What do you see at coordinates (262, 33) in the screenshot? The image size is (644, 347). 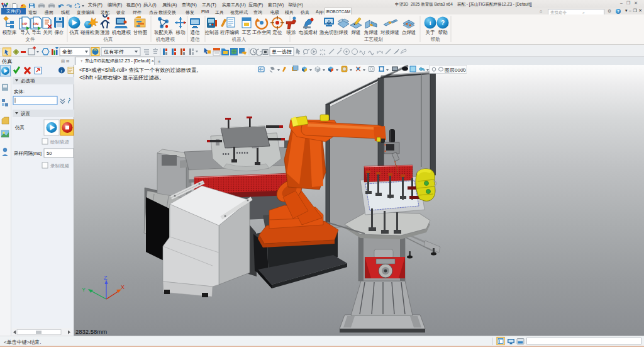 I see `svg-text: 工作空间` at bounding box center [262, 33].